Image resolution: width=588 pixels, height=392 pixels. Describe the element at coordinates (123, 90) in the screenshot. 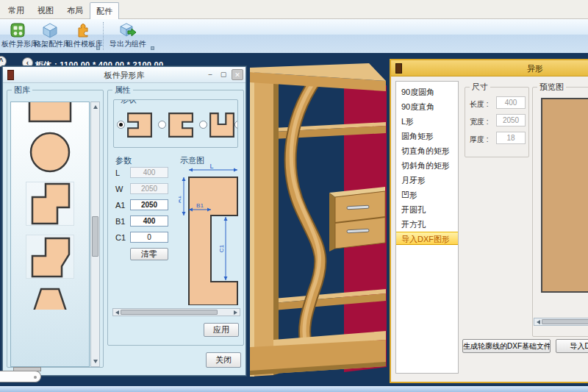

I see `properties-group-label: 属性` at that location.